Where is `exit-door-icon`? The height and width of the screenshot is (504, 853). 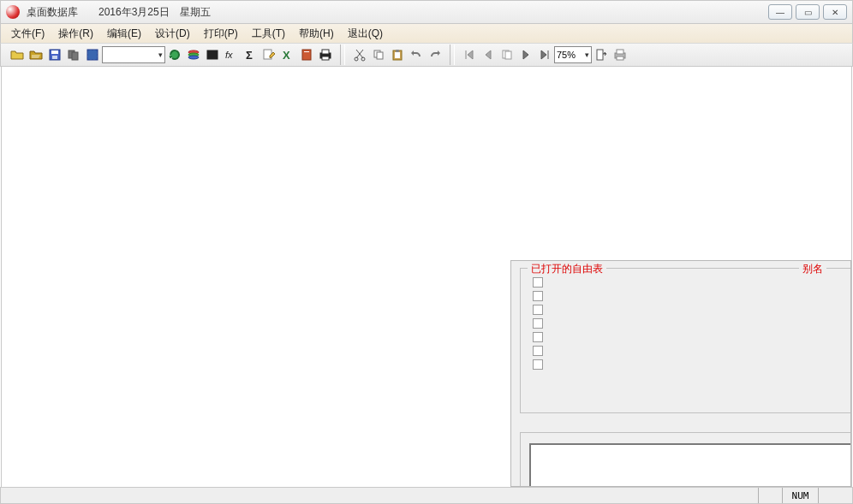
exit-door-icon is located at coordinates (601, 55).